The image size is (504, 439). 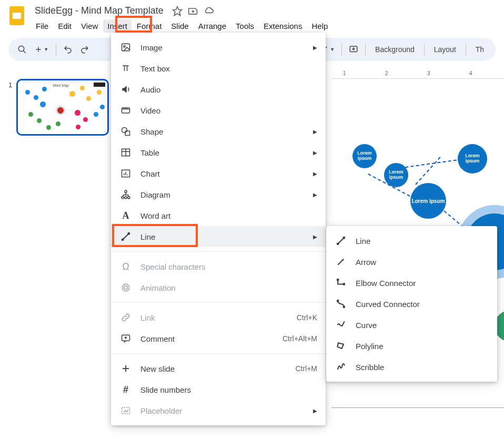 I want to click on insert-table: Table▶, so click(x=218, y=152).